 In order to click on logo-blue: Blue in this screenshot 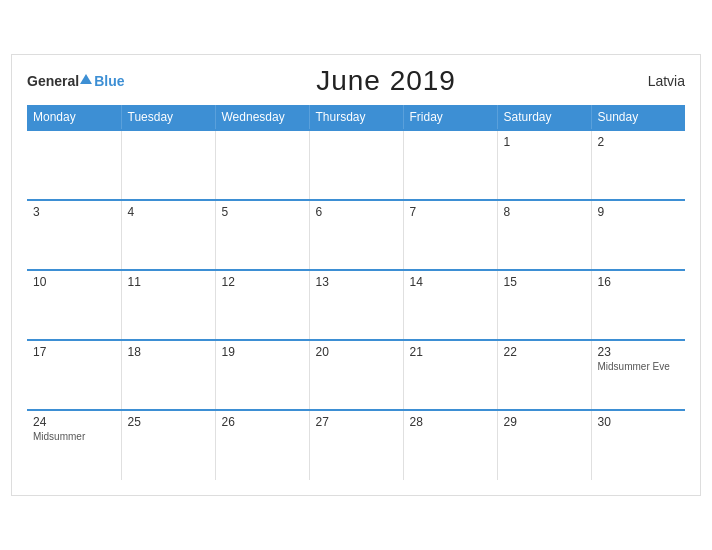, I will do `click(109, 81)`.